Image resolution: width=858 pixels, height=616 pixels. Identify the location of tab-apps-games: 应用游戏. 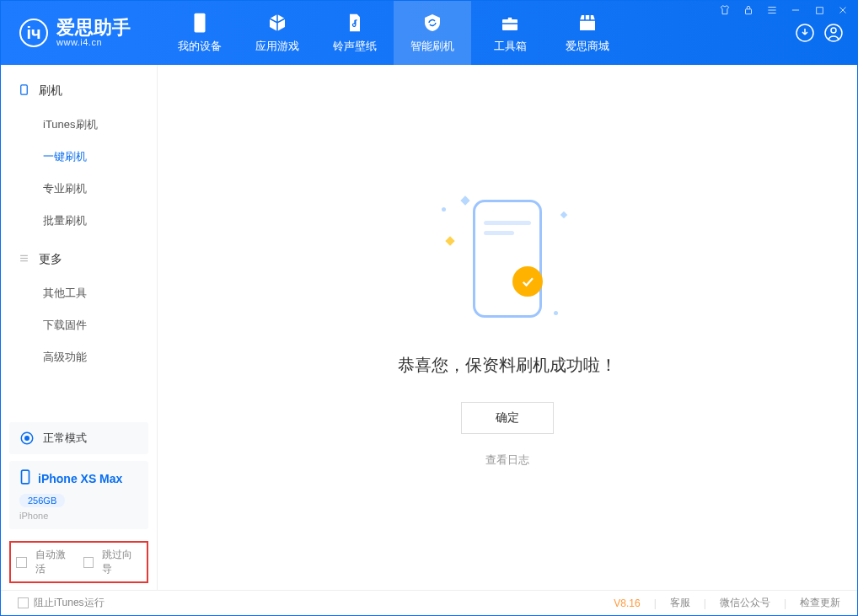
(277, 33).